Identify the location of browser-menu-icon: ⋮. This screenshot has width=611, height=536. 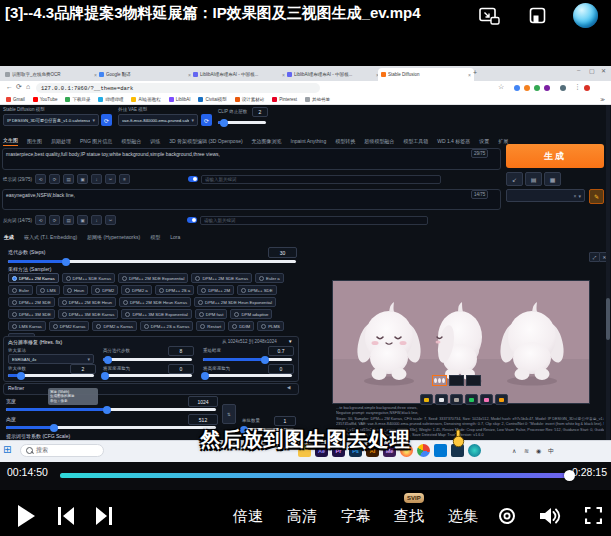
(578, 87).